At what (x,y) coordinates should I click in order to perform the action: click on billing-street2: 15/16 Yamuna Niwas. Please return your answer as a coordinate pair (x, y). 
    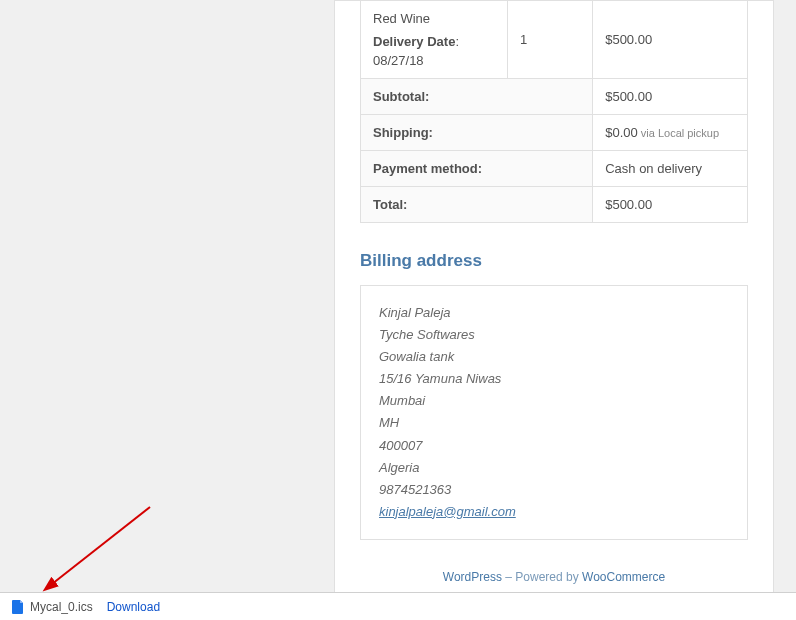
    Looking at the image, I should click on (554, 379).